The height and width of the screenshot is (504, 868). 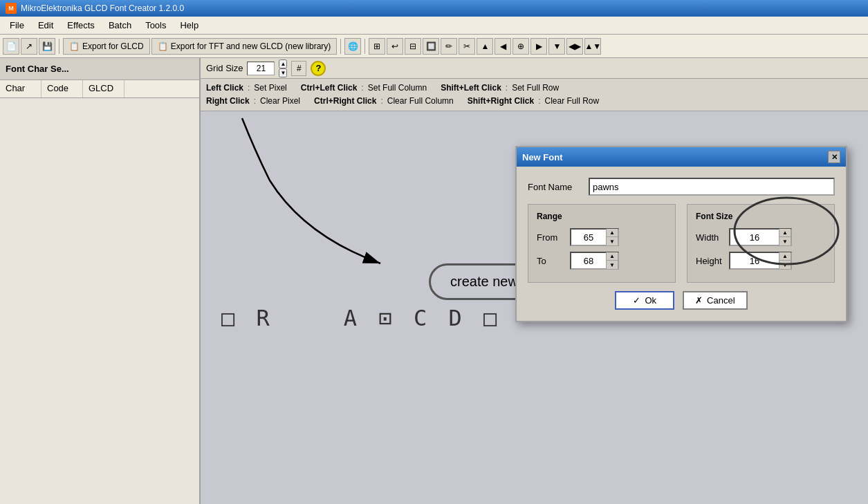 What do you see at coordinates (602, 261) in the screenshot?
I see `range-to-row: To ▲ ▼` at bounding box center [602, 261].